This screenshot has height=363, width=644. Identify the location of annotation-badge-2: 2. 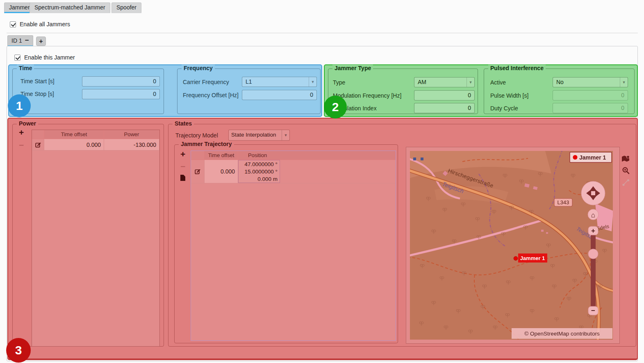
(335, 107).